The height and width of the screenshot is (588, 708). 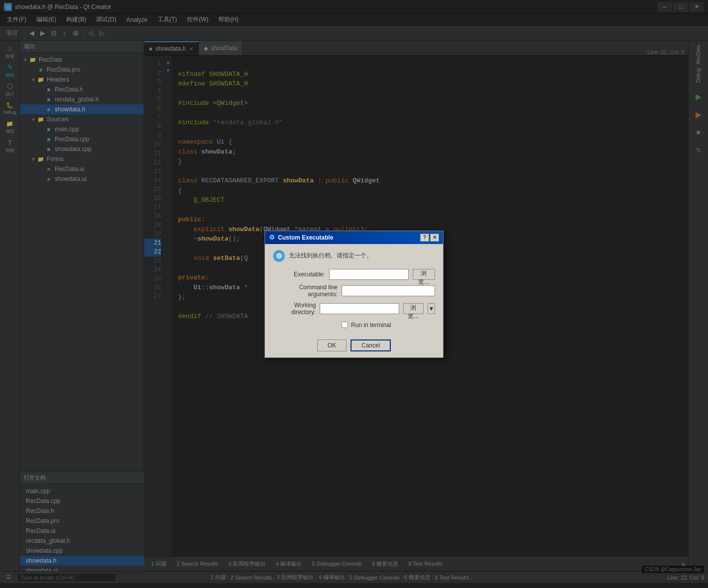 I want to click on workdir-input, so click(x=359, y=309).